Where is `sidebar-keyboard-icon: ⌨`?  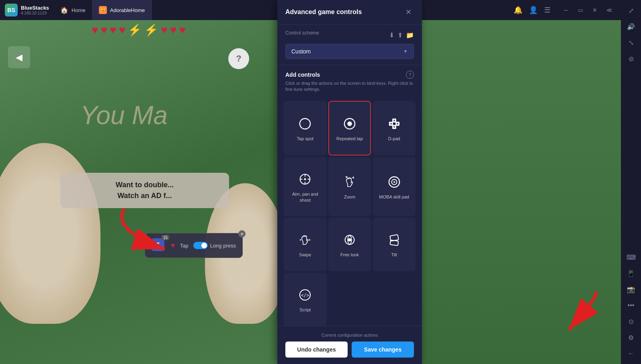 sidebar-keyboard-icon: ⌨ is located at coordinates (631, 257).